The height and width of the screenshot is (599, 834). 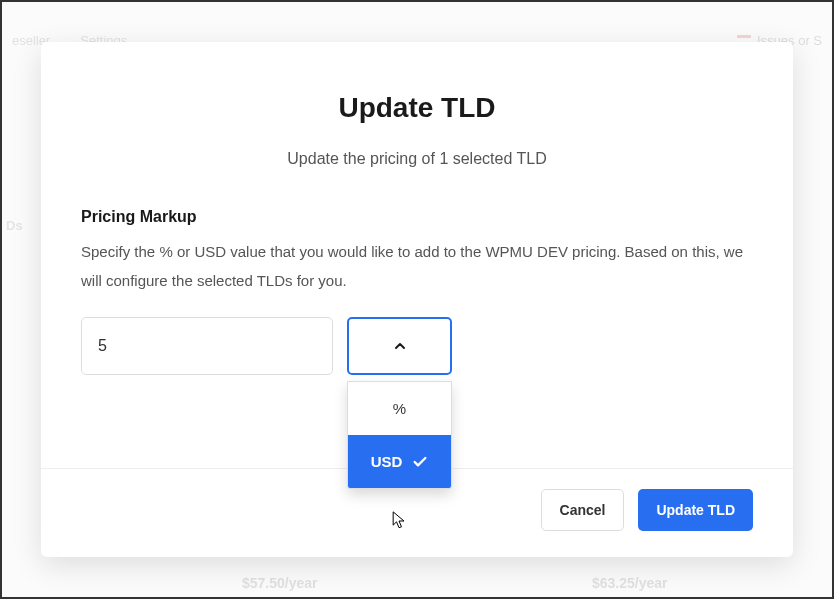 What do you see at coordinates (400, 435) in the screenshot?
I see `markup-unit-dropdown: % USD` at bounding box center [400, 435].